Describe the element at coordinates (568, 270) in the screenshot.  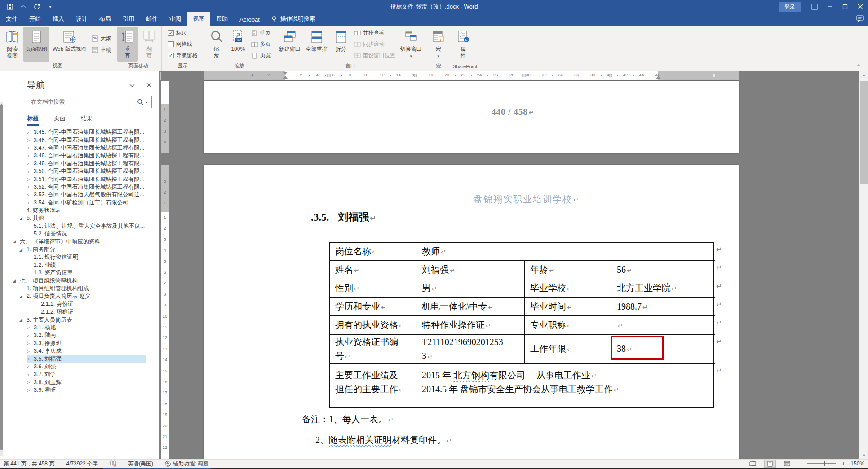
I see `table-cell: 年龄↵` at that location.